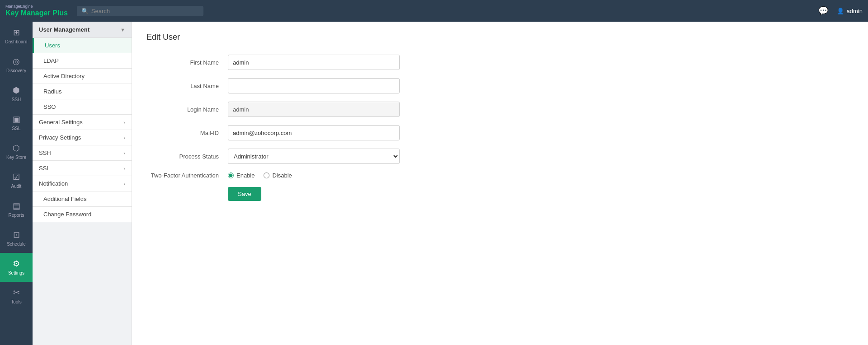 Image resolution: width=868 pixels, height=345 pixels. Describe the element at coordinates (187, 133) in the screenshot. I see `mail-id-label: Mail-ID` at that location.